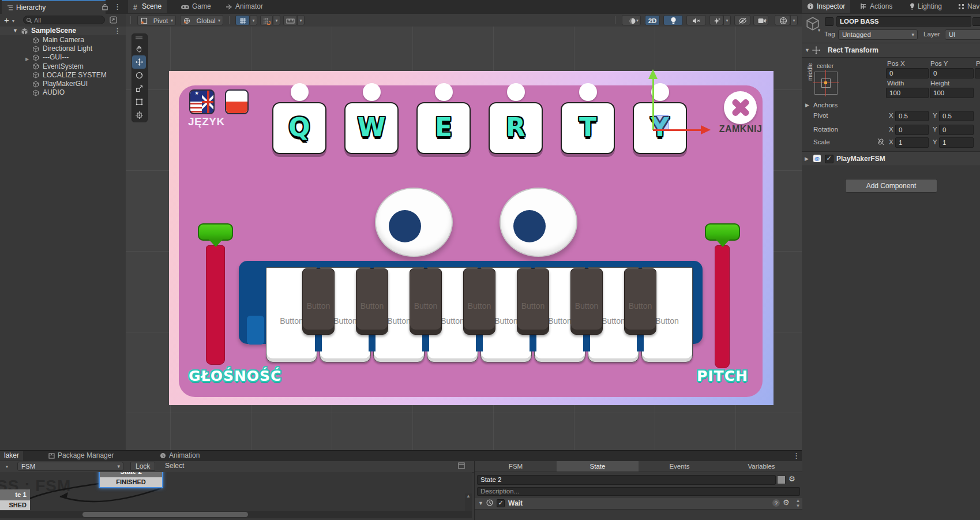  Describe the element at coordinates (139, 89) in the screenshot. I see `scale-tool` at that location.